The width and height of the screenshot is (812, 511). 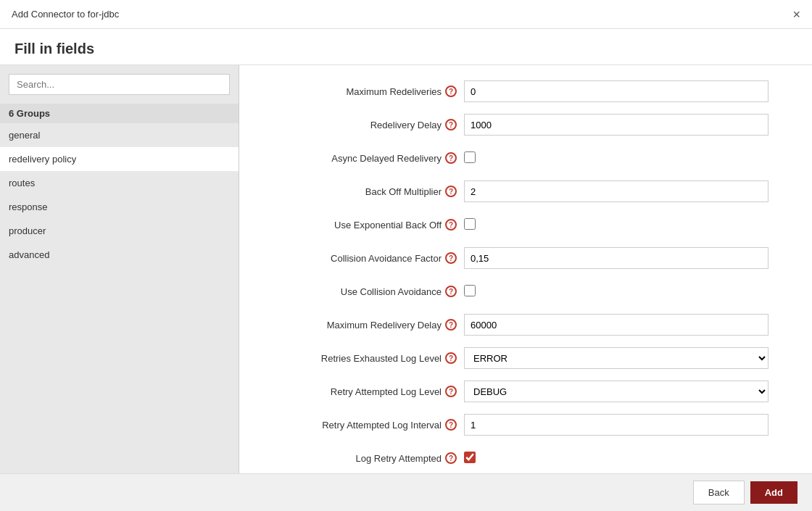 I want to click on modal-title: Add Connector to for-jdbc, so click(x=65, y=14).